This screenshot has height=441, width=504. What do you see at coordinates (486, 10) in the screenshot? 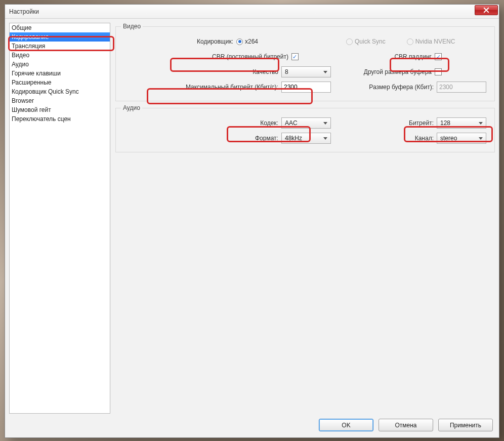
I see `close-icon` at bounding box center [486, 10].